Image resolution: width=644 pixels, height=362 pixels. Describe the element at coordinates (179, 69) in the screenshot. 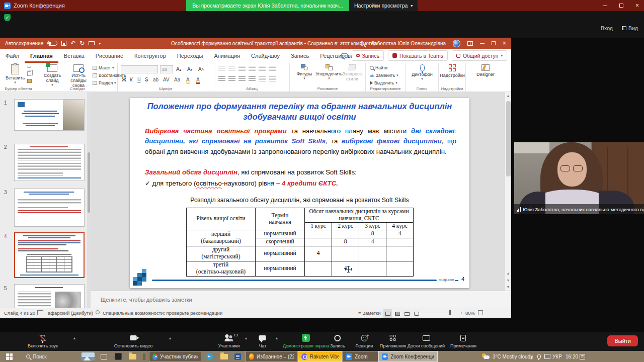

I see `grow-font-button: A▴` at that location.